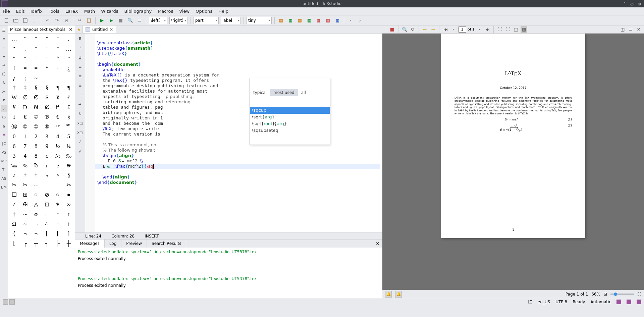 This screenshot has width=644, height=317. I want to click on symbol-cell: %, so click(25, 166).